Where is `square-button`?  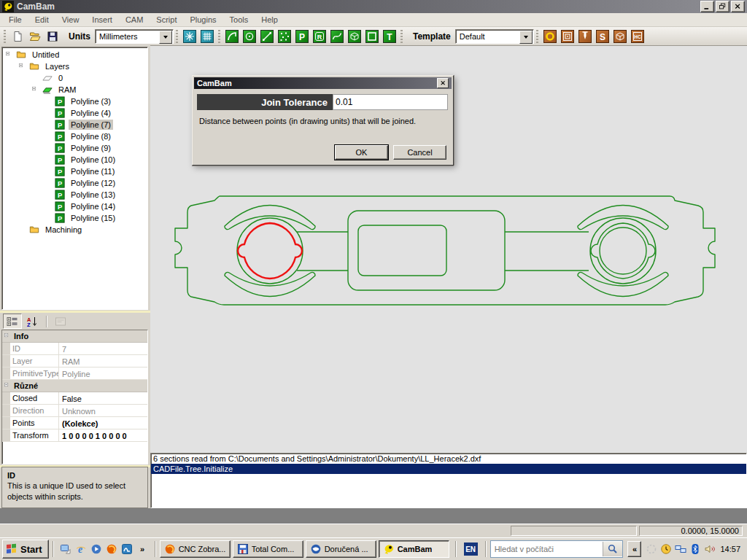 square-button is located at coordinates (372, 36).